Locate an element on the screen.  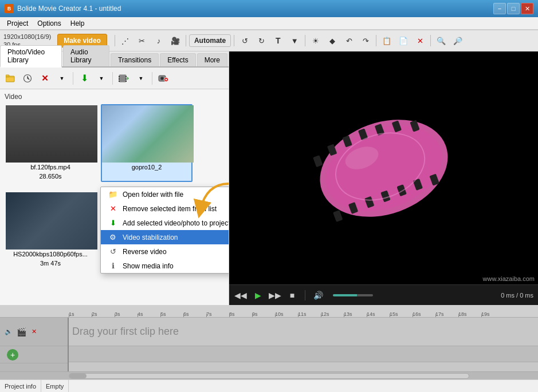
crop-tool-button: ⋰ is located at coordinates (125, 41).